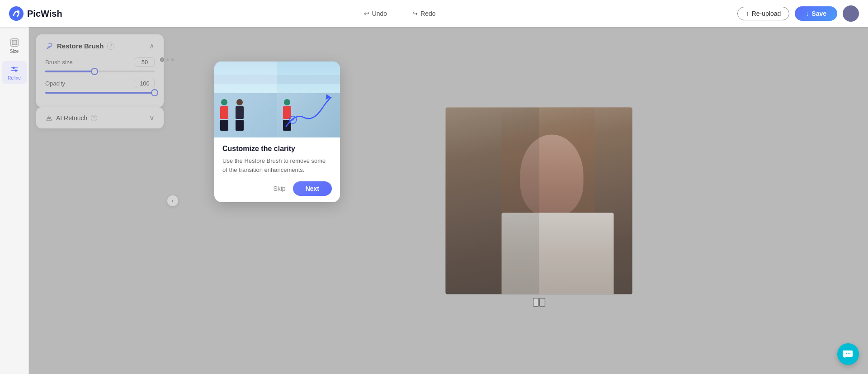 Image resolution: width=868 pixels, height=374 pixels. Describe the element at coordinates (145, 62) in the screenshot. I see `brush-size-value: 50` at that location.